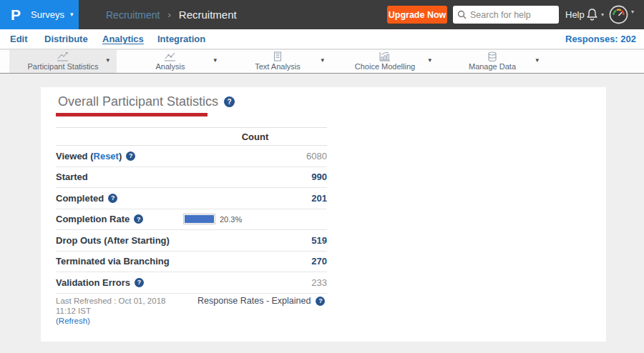 The image size is (644, 353). What do you see at coordinates (192, 136) in the screenshot?
I see `table-header-row: Count` at bounding box center [192, 136].